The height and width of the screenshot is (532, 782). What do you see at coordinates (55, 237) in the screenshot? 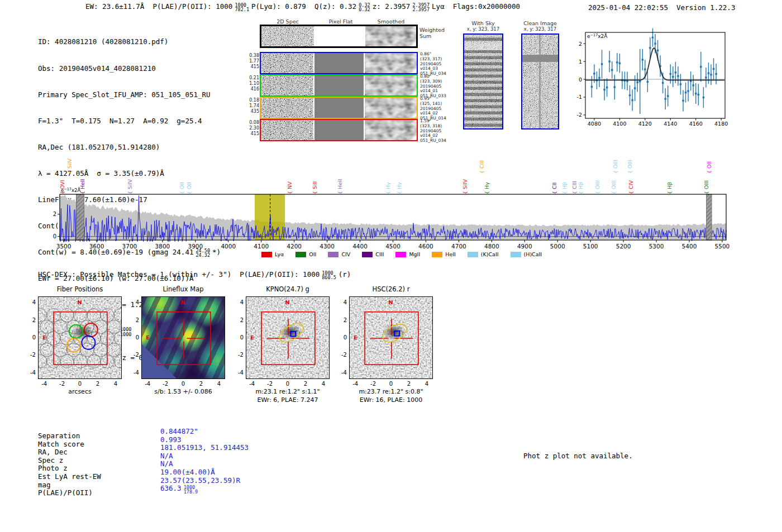
I see `svg-text: 0` at bounding box center [55, 237].